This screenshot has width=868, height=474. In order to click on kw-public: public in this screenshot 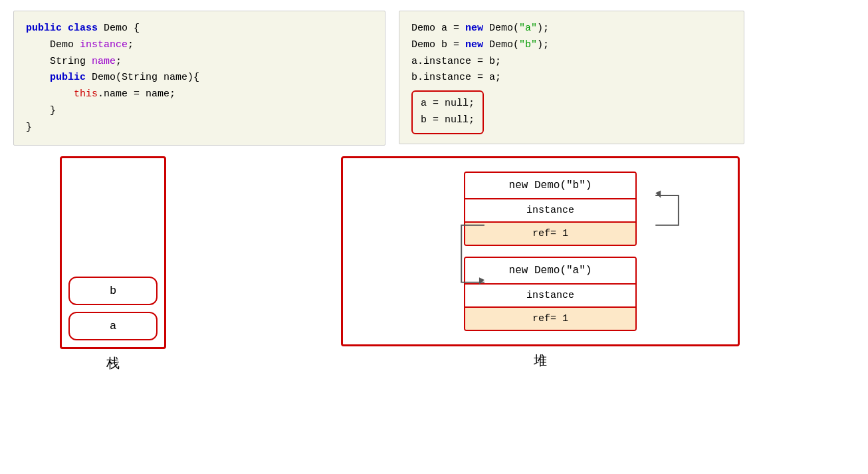, I will do `click(47, 28)`.